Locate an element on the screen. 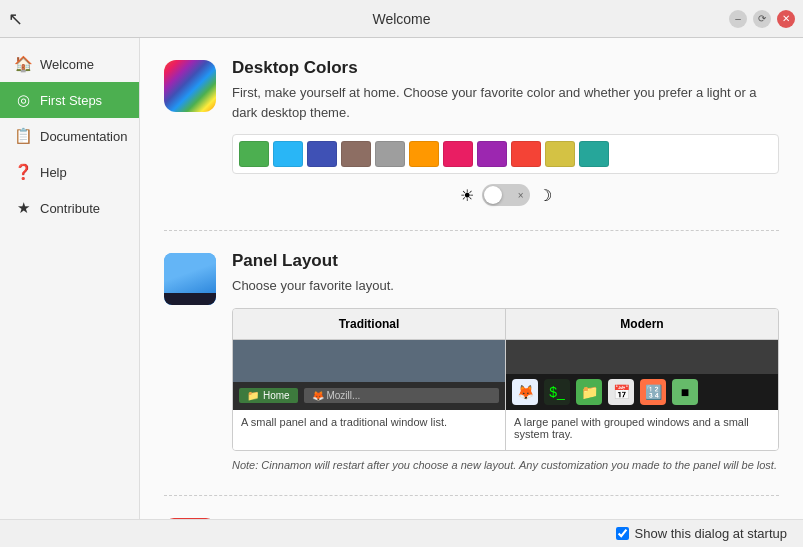 This screenshot has height=547, width=803. sidebar-item-label: Contribute is located at coordinates (70, 208).